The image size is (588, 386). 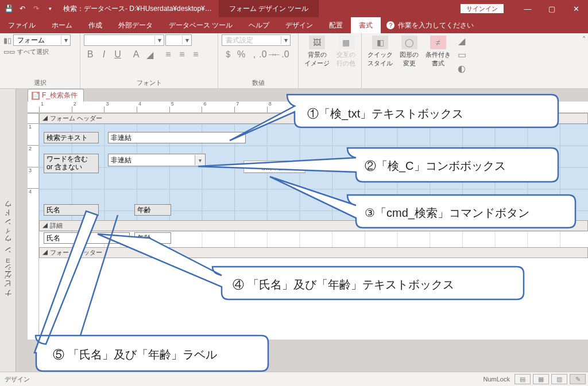 What do you see at coordinates (22, 25) in the screenshot?
I see `tab-file: ファイル` at bounding box center [22, 25].